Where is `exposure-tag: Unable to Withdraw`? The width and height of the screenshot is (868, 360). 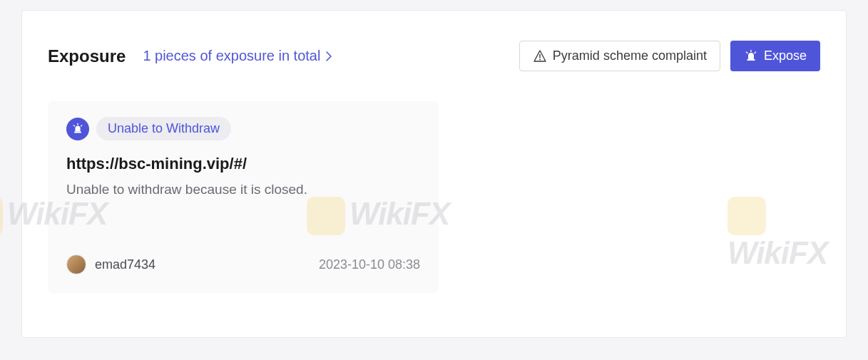
exposure-tag: Unable to Withdraw is located at coordinates (164, 128).